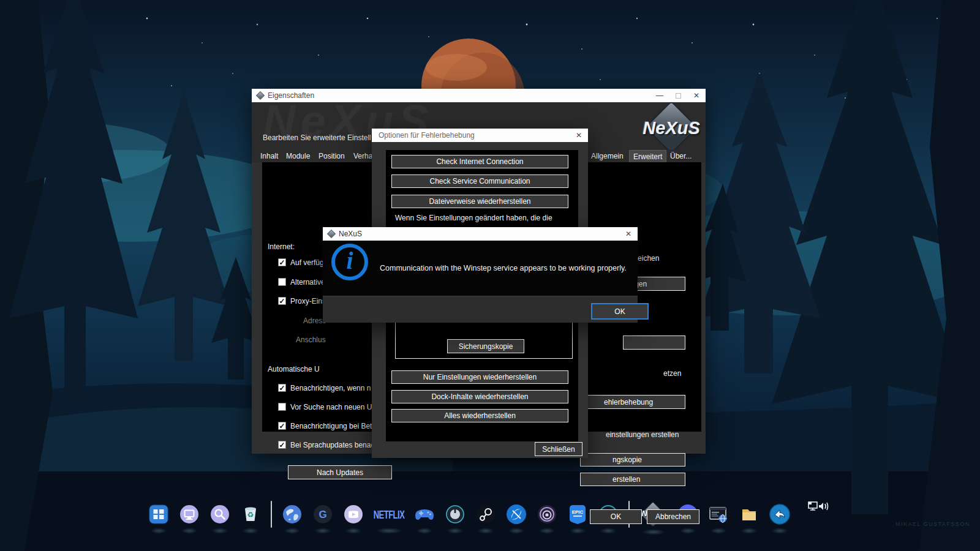 The width and height of the screenshot is (980, 551). I want to click on dock-item-back-arrow, so click(780, 514).